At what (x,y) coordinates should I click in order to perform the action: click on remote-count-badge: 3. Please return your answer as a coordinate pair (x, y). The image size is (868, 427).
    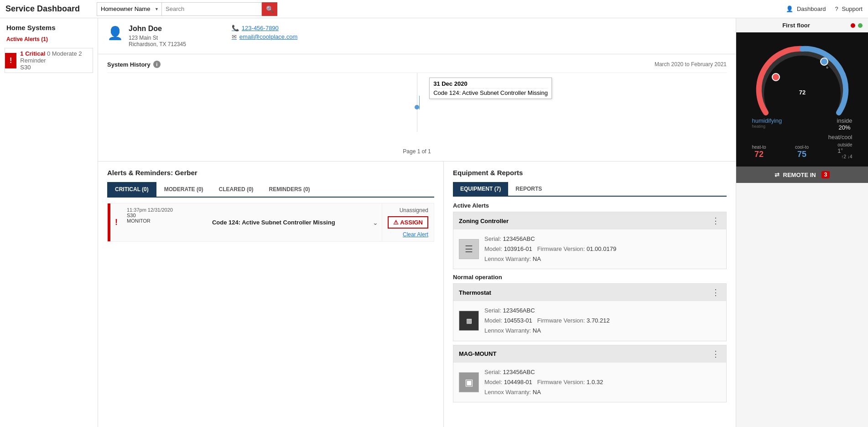
    Looking at the image, I should click on (826, 175).